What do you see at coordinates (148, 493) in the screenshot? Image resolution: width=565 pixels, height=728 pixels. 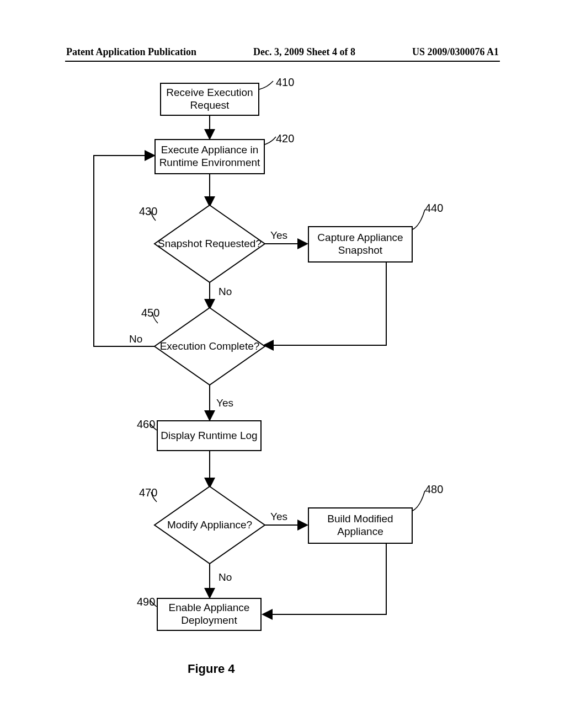 I see `ref-470: 470` at bounding box center [148, 493].